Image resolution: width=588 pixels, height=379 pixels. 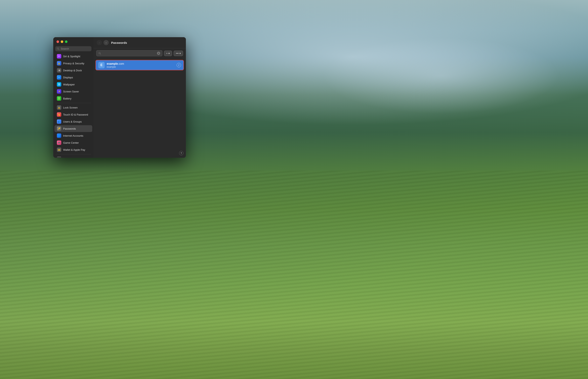 What do you see at coordinates (168, 53) in the screenshot?
I see `add-password-button: + ▾` at bounding box center [168, 53].